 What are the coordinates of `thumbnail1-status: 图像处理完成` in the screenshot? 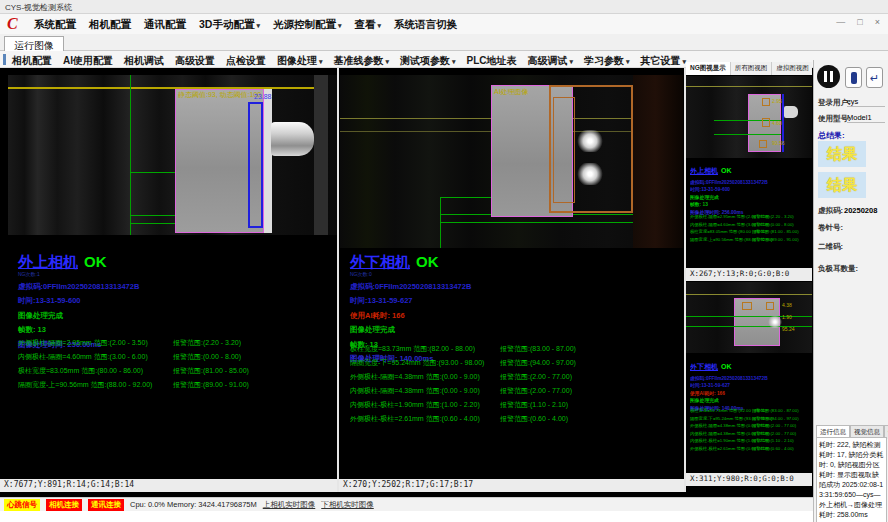 It's located at (751, 197).